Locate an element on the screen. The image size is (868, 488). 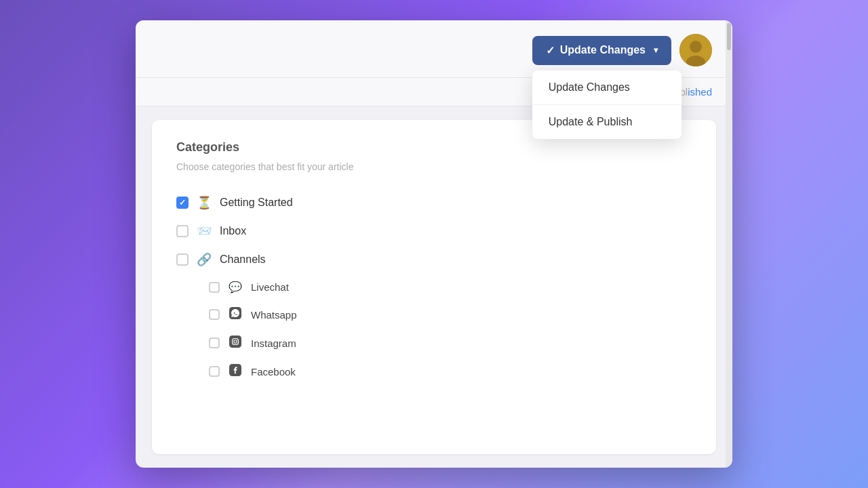
avatar is located at coordinates (696, 50).